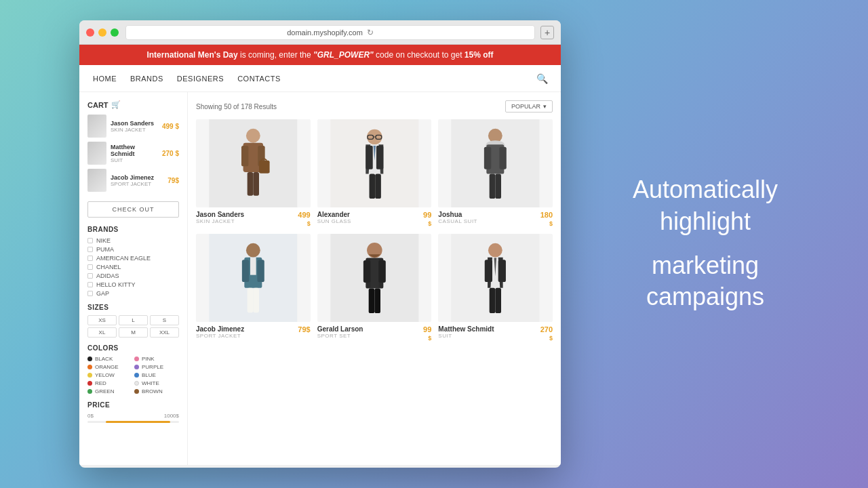 This screenshot has height=488, width=868. I want to click on color-item-black: BLACK, so click(110, 359).